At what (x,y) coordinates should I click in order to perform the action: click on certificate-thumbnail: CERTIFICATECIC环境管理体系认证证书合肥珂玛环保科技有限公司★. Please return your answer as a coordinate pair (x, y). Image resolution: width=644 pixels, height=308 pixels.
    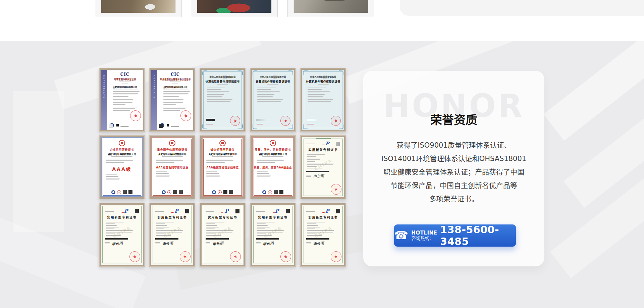
    Looking at the image, I should click on (122, 100).